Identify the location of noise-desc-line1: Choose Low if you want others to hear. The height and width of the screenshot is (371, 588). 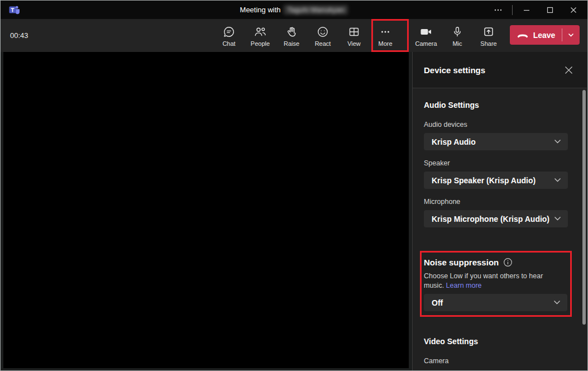
(484, 276).